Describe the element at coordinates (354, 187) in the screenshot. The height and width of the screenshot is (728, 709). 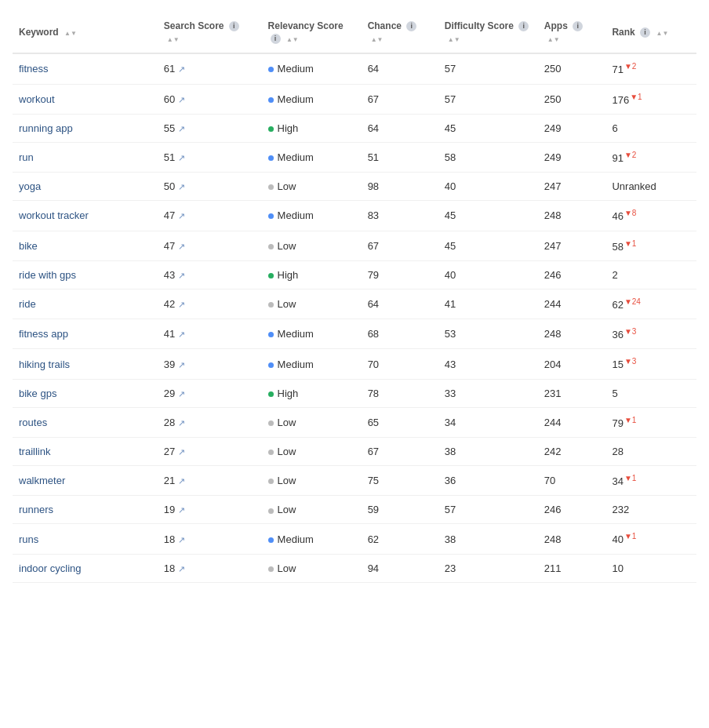
I see `table-row: yoga50 ↗Low9840247Unranked` at that location.